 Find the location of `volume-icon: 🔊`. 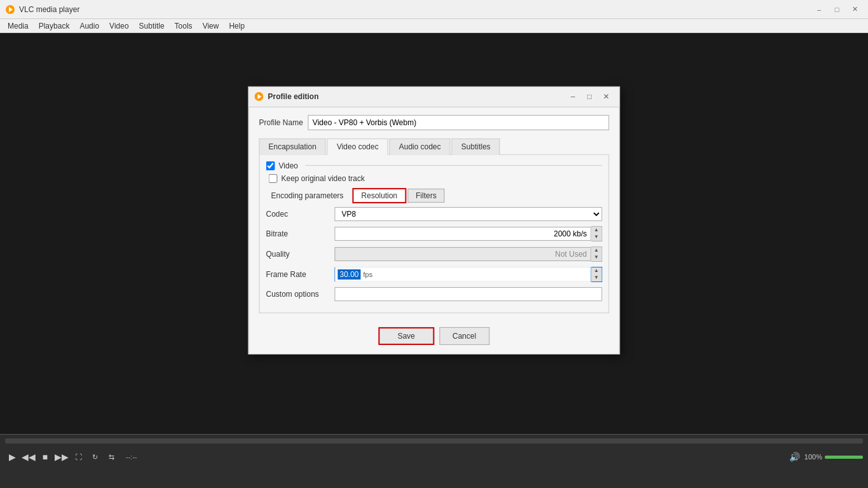

volume-icon: 🔊 is located at coordinates (795, 457).